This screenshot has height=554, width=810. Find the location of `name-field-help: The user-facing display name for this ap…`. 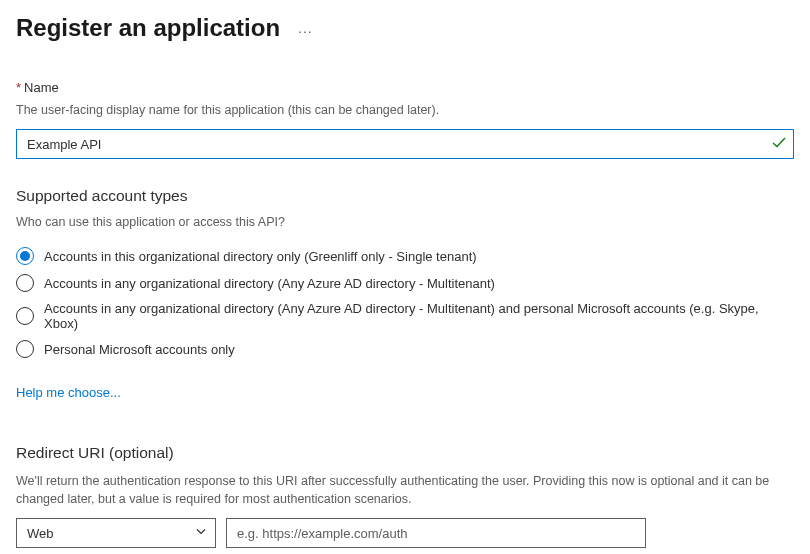

name-field-help: The user-facing display name for this ap… is located at coordinates (405, 110).